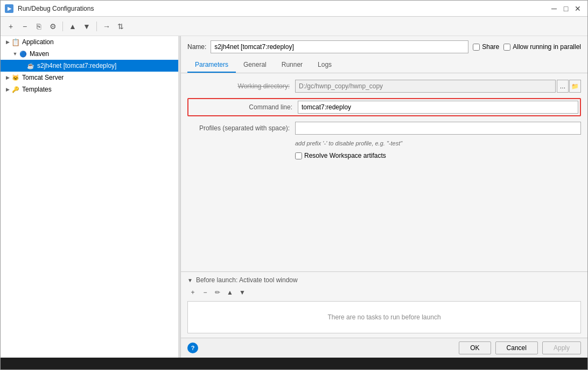 This screenshot has width=588, height=370. What do you see at coordinates (292, 65) in the screenshot?
I see `tab-runner: Runner` at bounding box center [292, 65].